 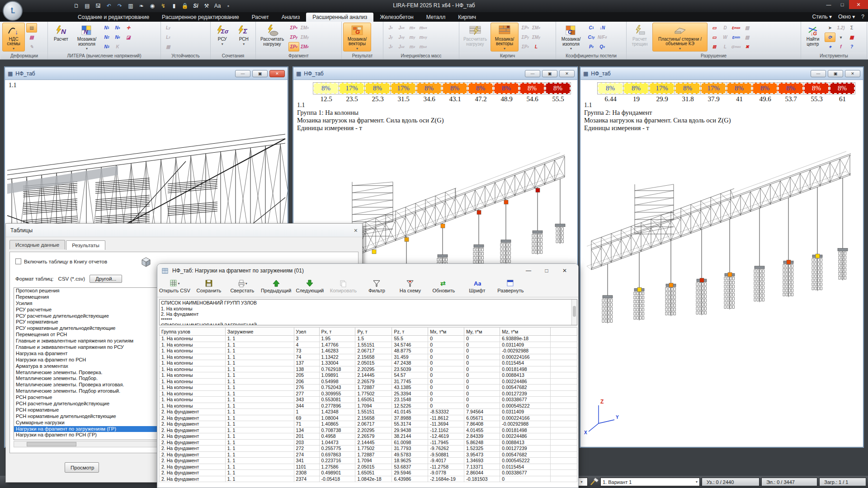 I want to click on small-button-▭: ▭, so click(x=714, y=28).